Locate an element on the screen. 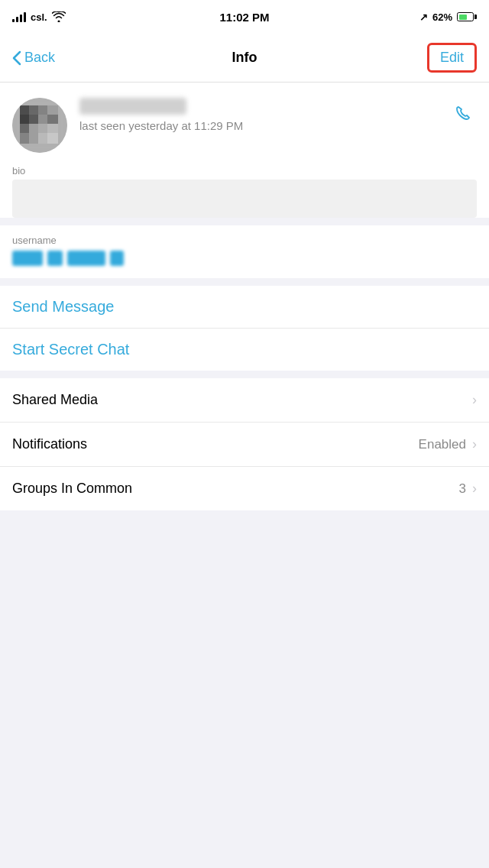  groups-in-common-label: Groups In Common is located at coordinates (72, 489).